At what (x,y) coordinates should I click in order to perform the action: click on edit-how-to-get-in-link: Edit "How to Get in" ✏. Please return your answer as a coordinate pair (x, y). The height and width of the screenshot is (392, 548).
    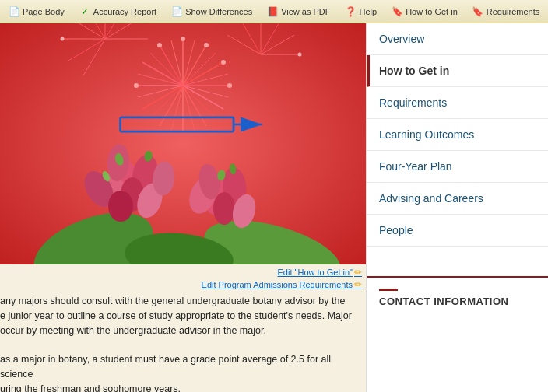
    Looking at the image, I should click on (320, 272).